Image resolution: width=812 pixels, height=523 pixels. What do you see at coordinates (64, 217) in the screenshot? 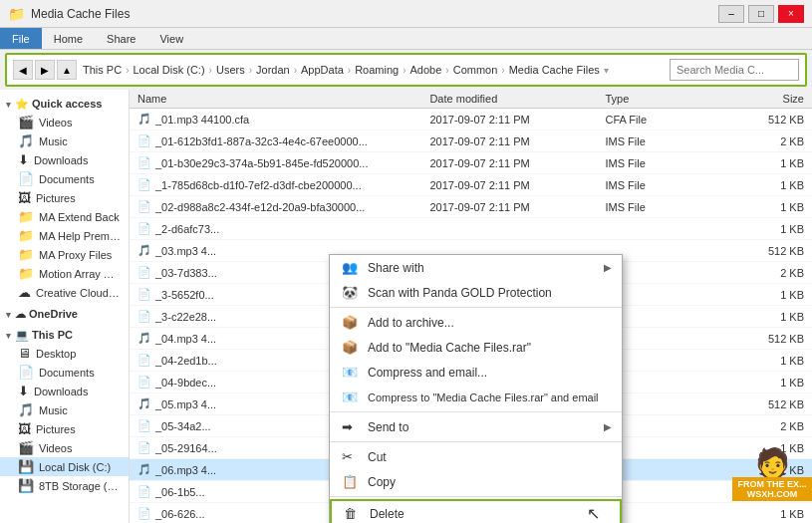
I see `sidebar-item-ma-extend: 📁 MA Extend Back` at bounding box center [64, 217].